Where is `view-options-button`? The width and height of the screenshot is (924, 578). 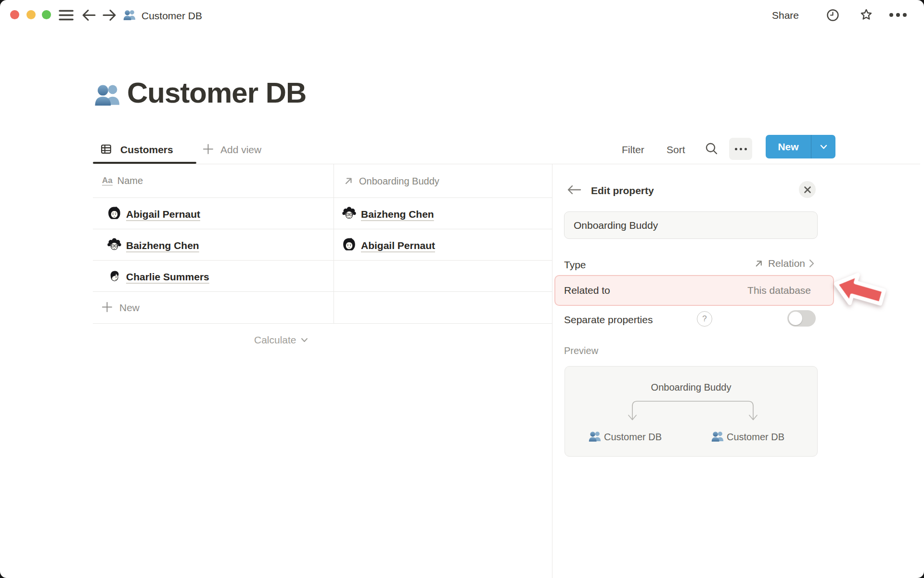
view-options-button is located at coordinates (741, 149).